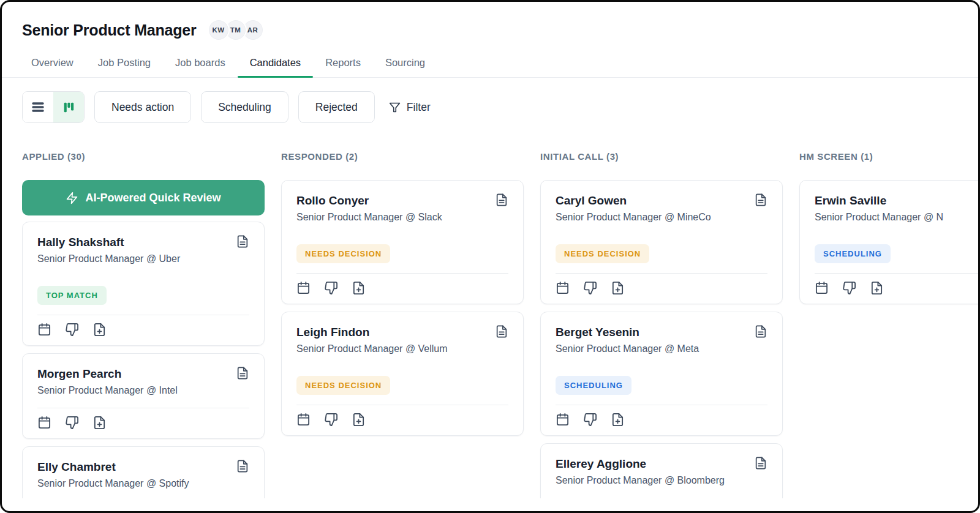  Describe the element at coordinates (69, 107) in the screenshot. I see `kanban-icon` at that location.